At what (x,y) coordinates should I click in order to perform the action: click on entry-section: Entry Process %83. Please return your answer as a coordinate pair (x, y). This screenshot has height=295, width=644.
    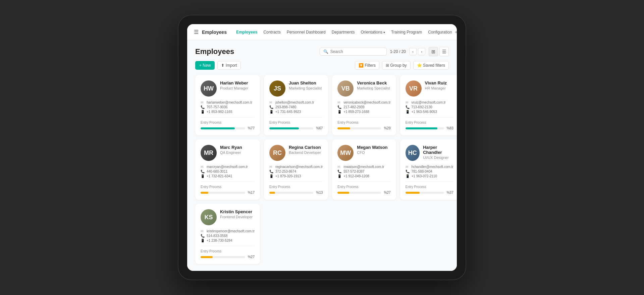
    Looking at the image, I should click on (429, 123).